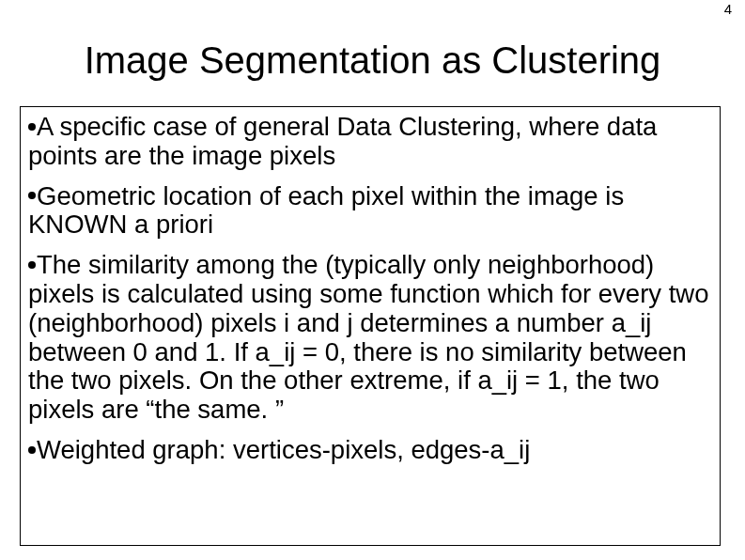 Image resolution: width=745 pixels, height=560 pixels. Describe the element at coordinates (284, 449) in the screenshot. I see `bullet-text: Weighted graph: vertices-pixels, edges-a…` at that location.